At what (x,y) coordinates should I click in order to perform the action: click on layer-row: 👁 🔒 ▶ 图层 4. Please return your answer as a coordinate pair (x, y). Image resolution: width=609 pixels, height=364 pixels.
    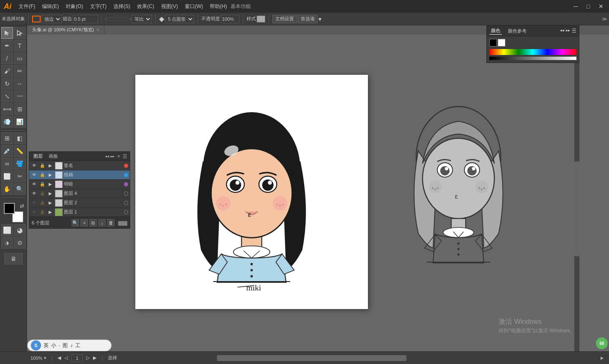
    Looking at the image, I should click on (80, 194).